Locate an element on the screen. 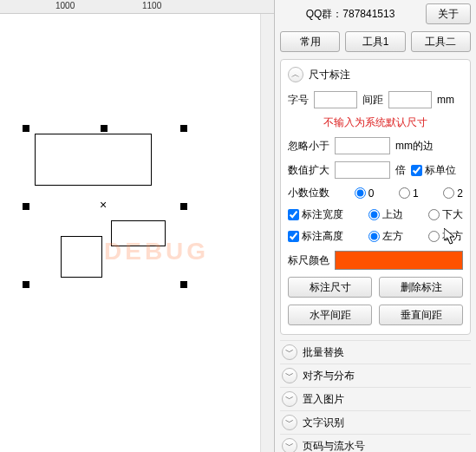 The width and height of the screenshot is (476, 452). ignore-suffix: mm的边 is located at coordinates (414, 146).